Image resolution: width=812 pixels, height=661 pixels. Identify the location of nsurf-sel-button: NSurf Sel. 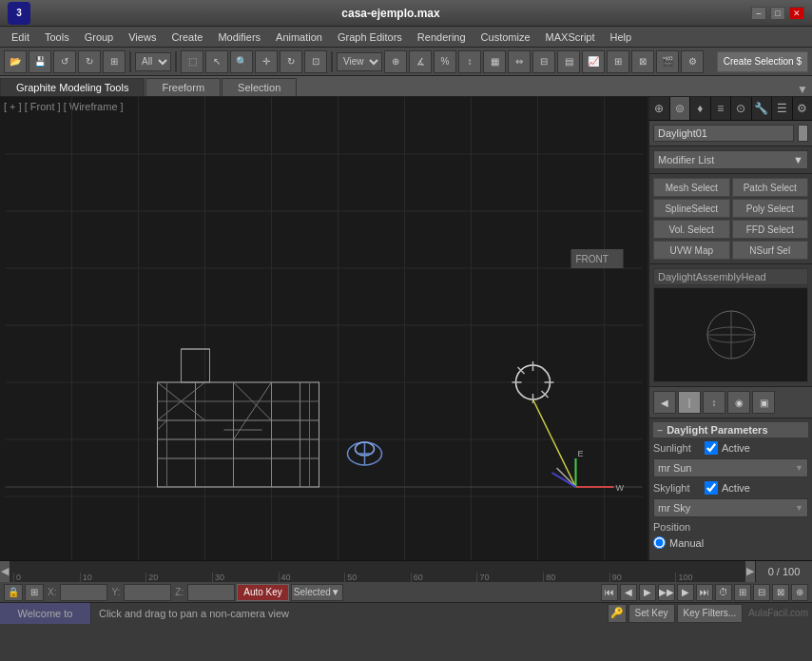
(770, 250).